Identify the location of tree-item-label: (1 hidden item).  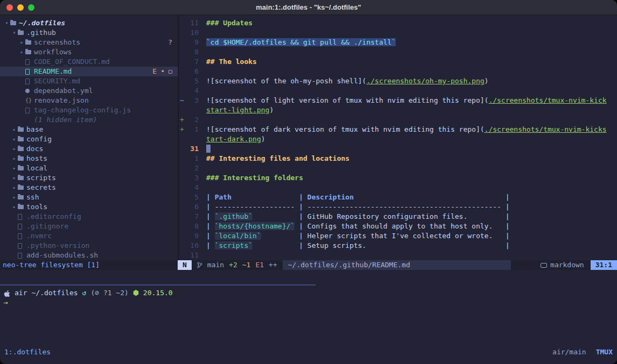
(66, 120).